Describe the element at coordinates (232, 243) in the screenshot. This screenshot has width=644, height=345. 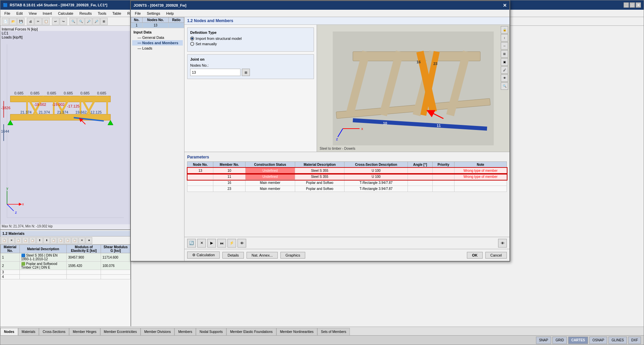
I see `tool-btn-5: ⚡` at that location.